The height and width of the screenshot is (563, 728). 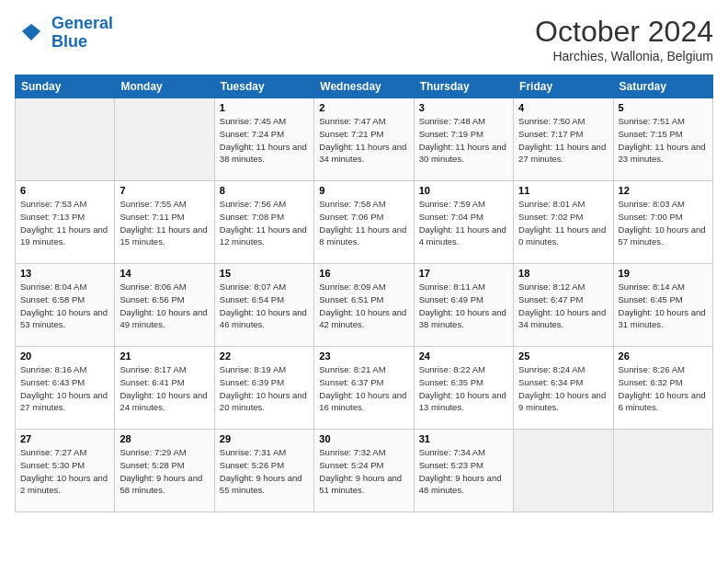 I want to click on day-detail: Sunrise: 7:55 AM Sunset: 7:11 PM Dayligh…, so click(x=164, y=223).